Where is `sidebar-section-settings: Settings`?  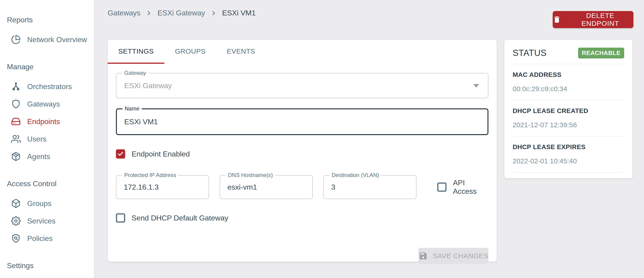
sidebar-section-settings: Settings is located at coordinates (47, 266).